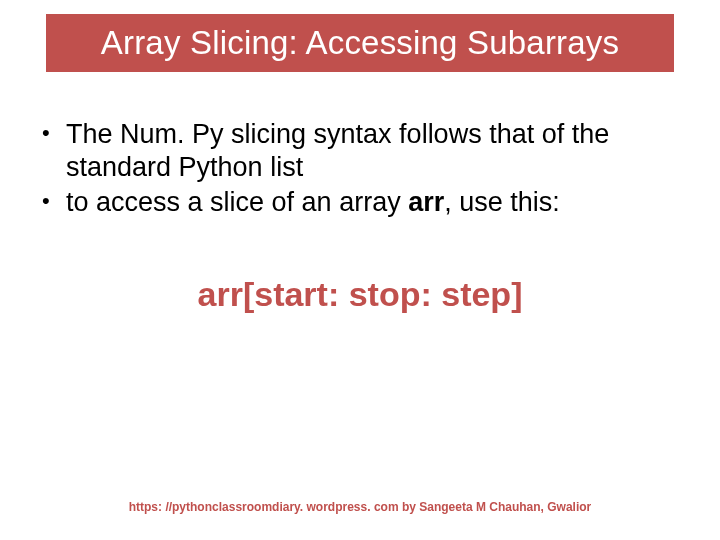 This screenshot has height=540, width=720. Describe the element at coordinates (426, 202) in the screenshot. I see `bullet-text-bold: arr` at that location.